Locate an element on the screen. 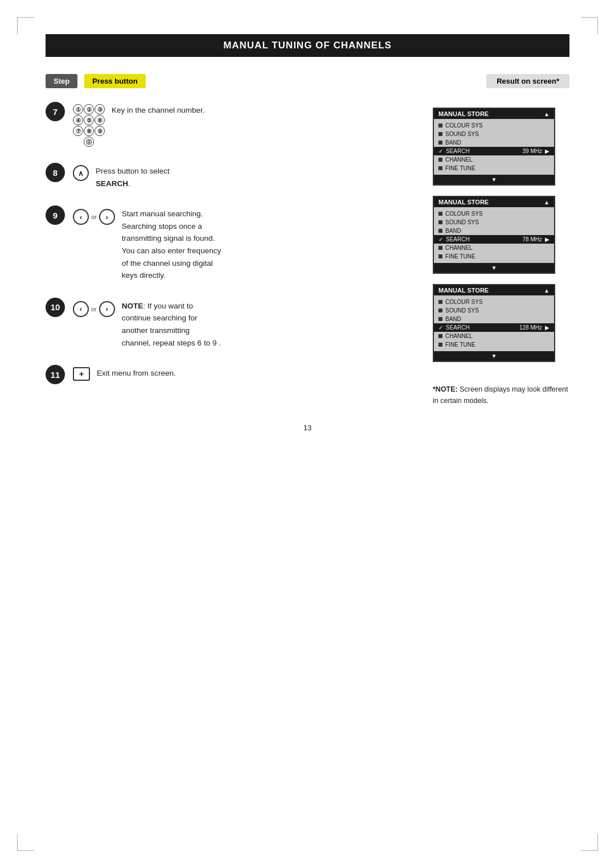  step-num-8: 8 is located at coordinates (55, 172).